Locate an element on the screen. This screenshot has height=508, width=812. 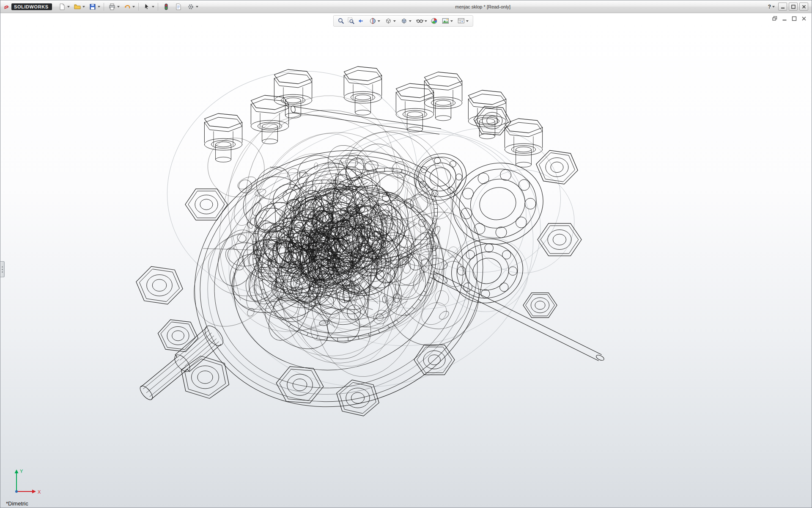
zoom-to-fit-icon is located at coordinates (341, 21).